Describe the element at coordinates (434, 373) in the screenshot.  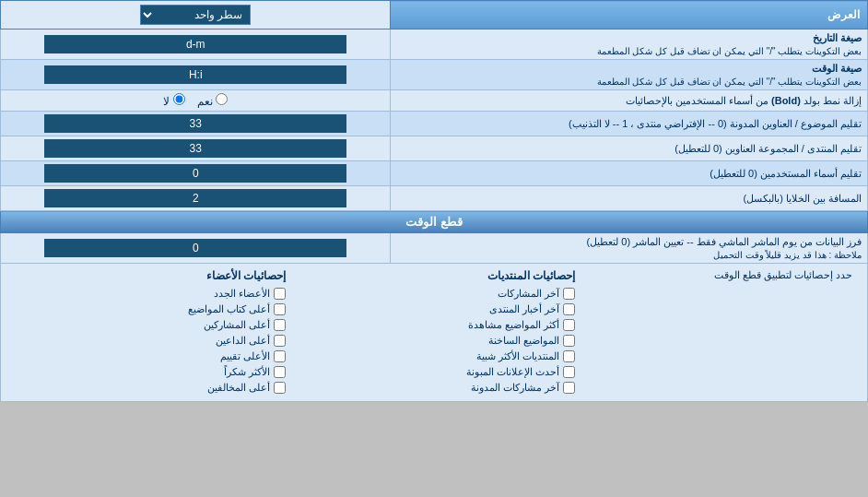
I see `cb-announcements: أحدث الإعلانات المبونة` at that location.